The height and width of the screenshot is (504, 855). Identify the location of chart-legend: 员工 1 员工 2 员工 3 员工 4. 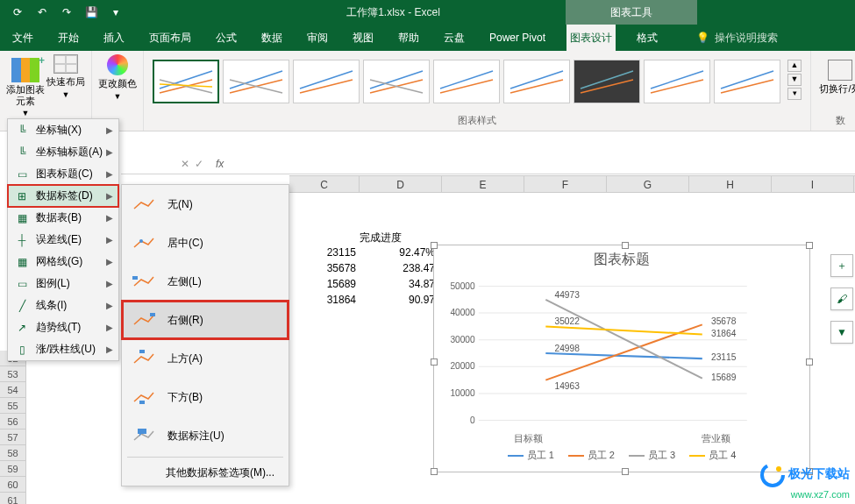
(622, 456).